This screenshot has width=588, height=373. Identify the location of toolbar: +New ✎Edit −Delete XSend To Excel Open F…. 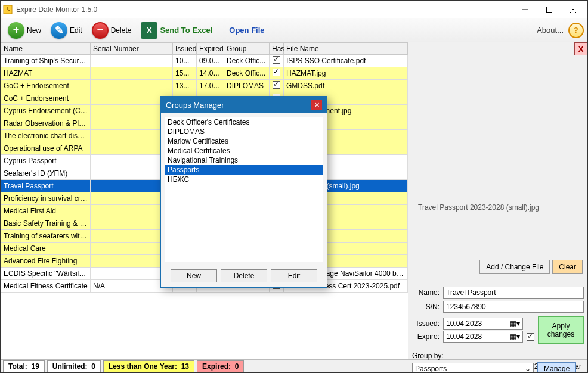
(294, 30).